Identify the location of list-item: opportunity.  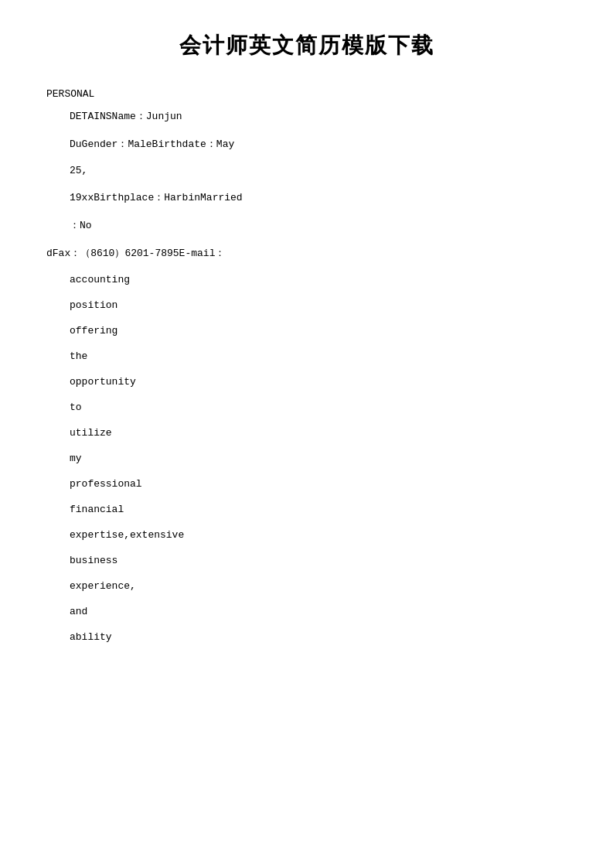
(318, 382).